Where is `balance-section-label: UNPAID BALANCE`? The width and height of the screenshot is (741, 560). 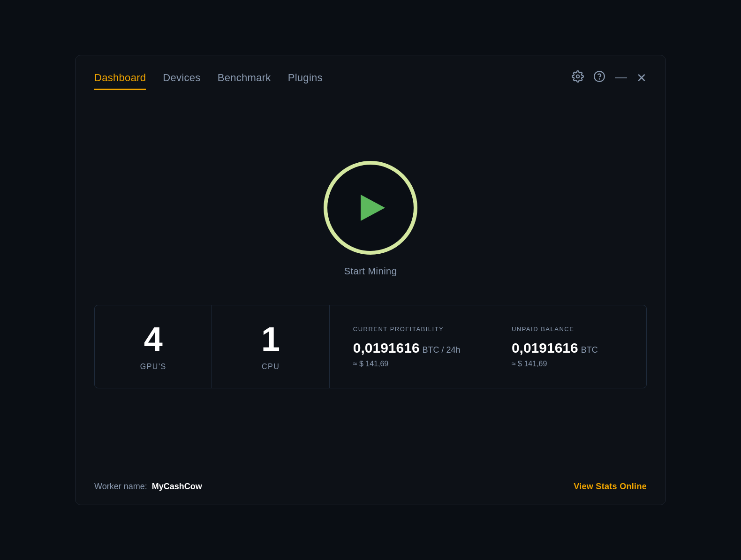 balance-section-label: UNPAID BALANCE is located at coordinates (543, 329).